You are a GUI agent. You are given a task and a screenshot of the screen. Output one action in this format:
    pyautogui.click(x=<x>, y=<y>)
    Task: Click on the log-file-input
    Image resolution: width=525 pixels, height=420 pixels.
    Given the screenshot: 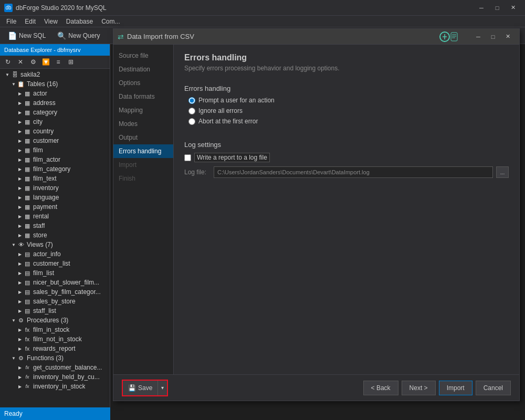 What is the action you would take?
    pyautogui.click(x=353, y=172)
    